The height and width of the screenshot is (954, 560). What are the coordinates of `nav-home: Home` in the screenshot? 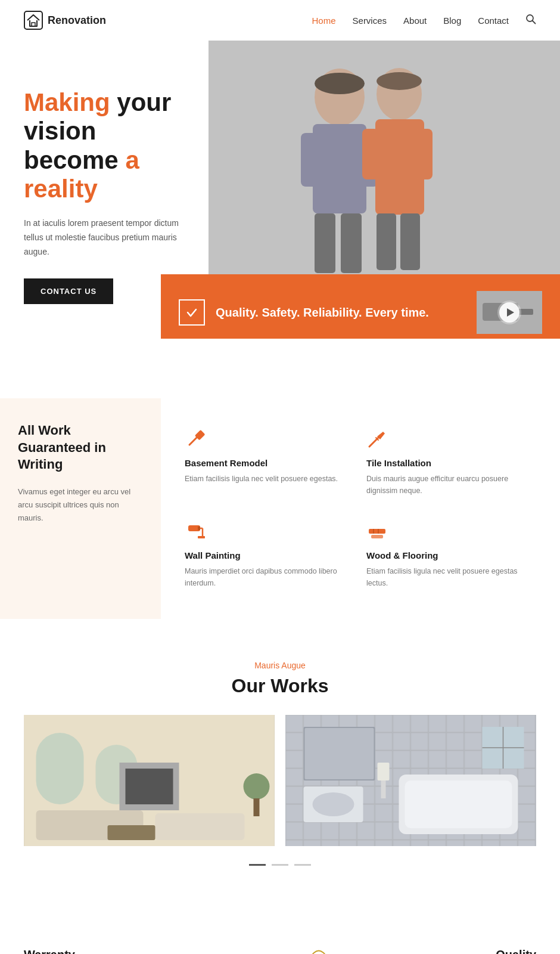 It's located at (324, 20).